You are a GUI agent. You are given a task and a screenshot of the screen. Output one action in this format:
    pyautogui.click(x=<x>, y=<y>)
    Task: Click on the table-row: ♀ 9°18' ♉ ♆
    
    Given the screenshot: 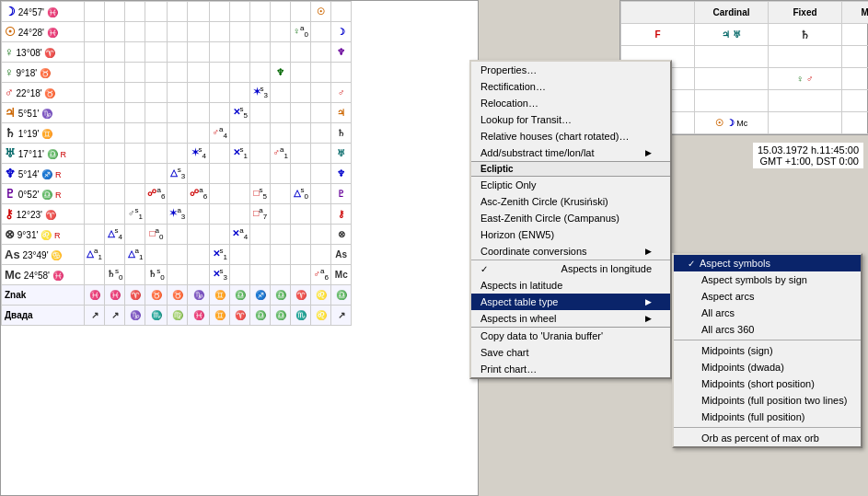 What is the action you would take?
    pyautogui.click(x=177, y=73)
    